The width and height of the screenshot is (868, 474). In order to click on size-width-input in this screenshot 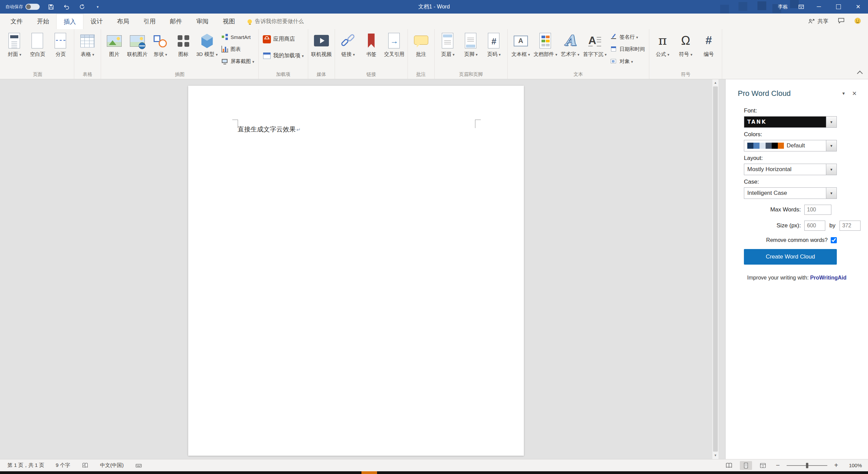, I will do `click(815, 226)`.